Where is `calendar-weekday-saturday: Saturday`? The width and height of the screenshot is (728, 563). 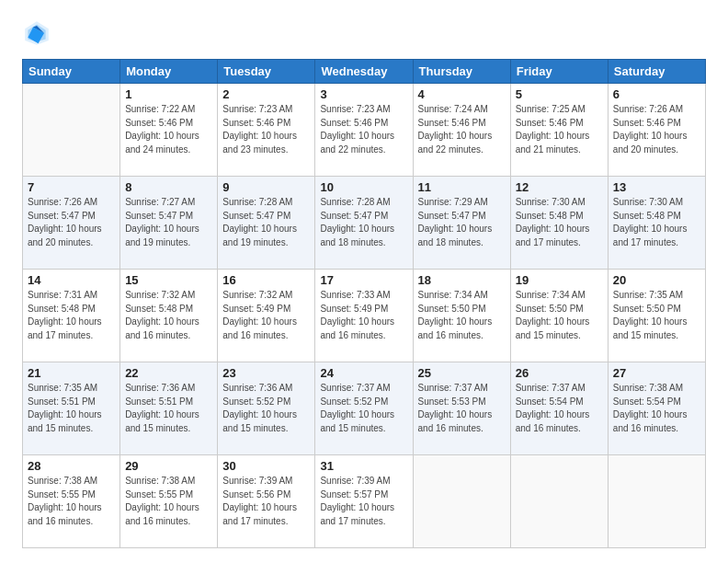
calendar-weekday-saturday: Saturday is located at coordinates (656, 72).